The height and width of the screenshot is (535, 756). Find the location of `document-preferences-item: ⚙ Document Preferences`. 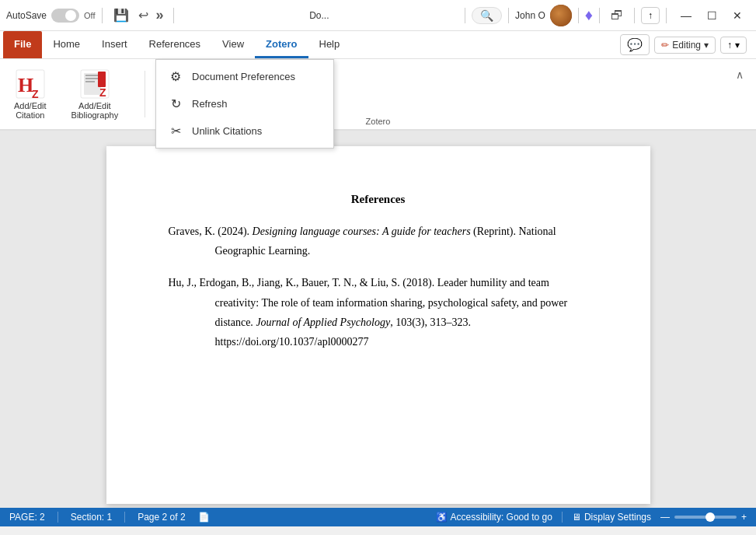

document-preferences-item: ⚙ Document Preferences is located at coordinates (245, 76).